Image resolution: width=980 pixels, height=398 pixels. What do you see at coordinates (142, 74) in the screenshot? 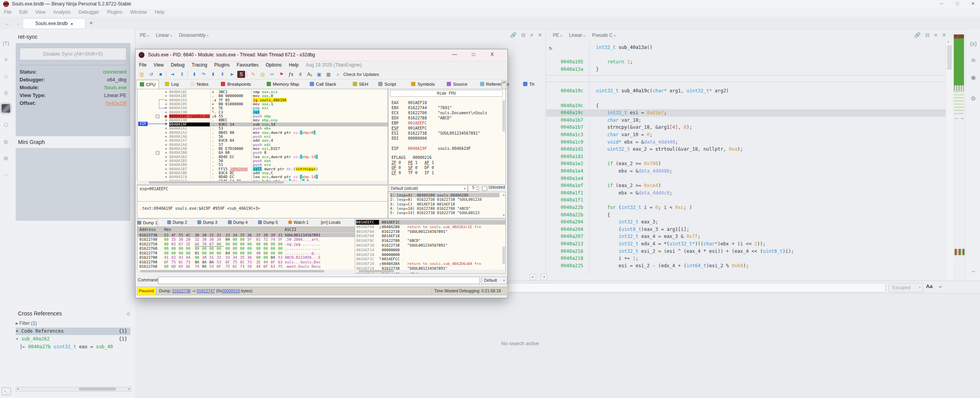
I see `open-folder-icon: ▥` at bounding box center [142, 74].